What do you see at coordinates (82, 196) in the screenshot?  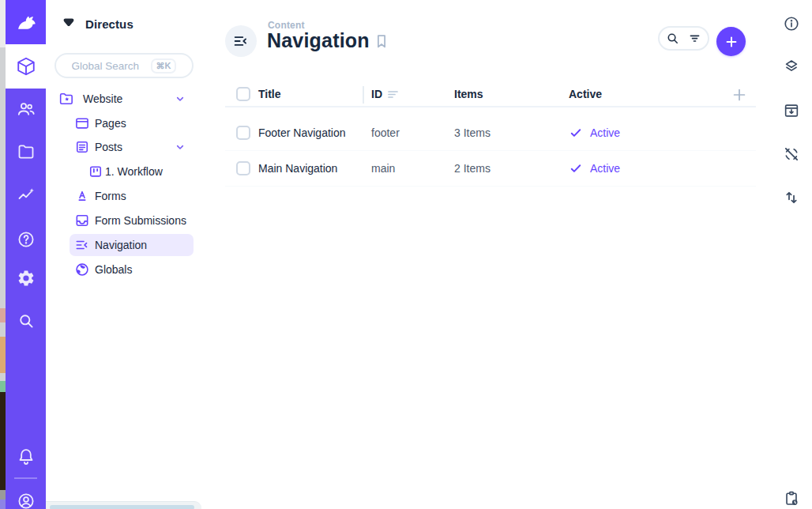 I see `text-field-icon` at bounding box center [82, 196].